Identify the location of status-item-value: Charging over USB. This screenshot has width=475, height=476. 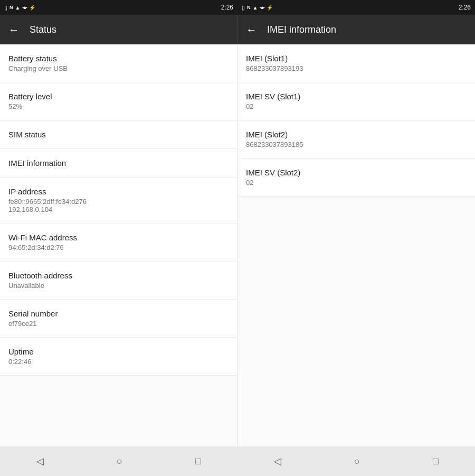
(118, 69).